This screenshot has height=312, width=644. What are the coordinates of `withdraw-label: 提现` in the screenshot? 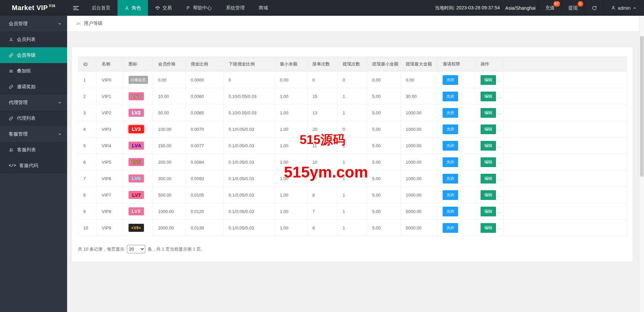 It's located at (573, 8).